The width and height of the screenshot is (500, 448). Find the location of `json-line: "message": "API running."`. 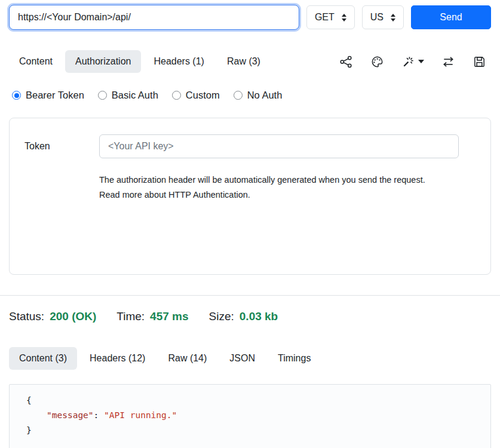

json-line: "message": "API running." is located at coordinates (250, 416).